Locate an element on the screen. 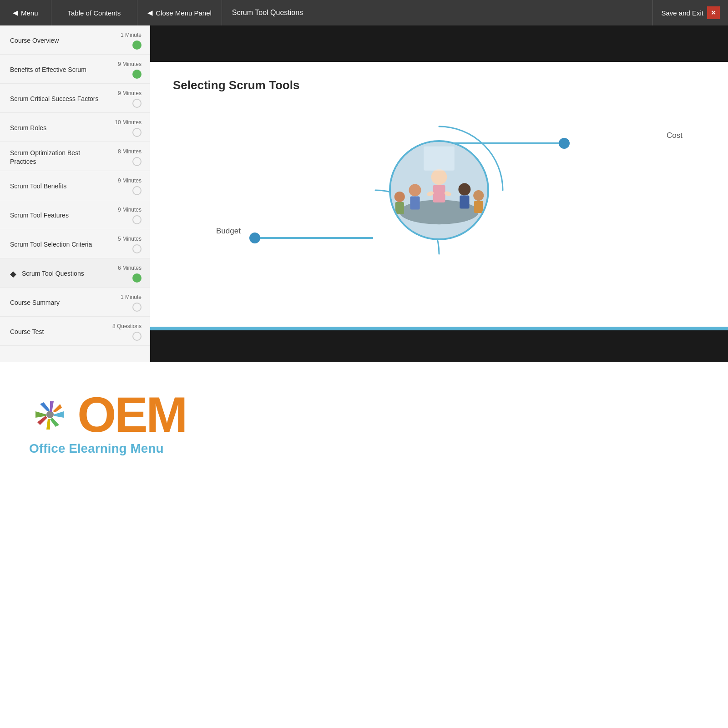 The height and width of the screenshot is (728, 728). sidebar-label-tool-features: Scrum Tool Features is located at coordinates (39, 215).